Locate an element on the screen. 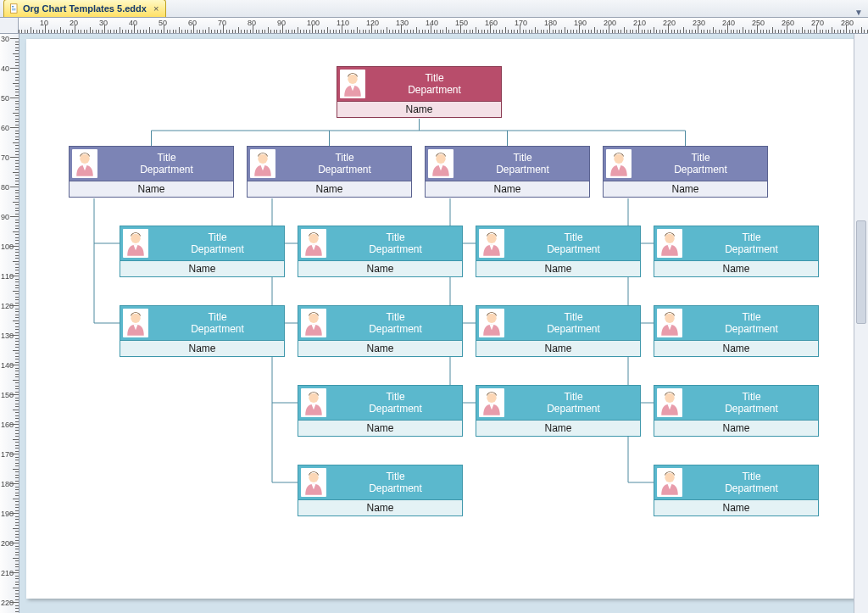 This screenshot has height=613, width=868. vruler-number: 70 is located at coordinates (5, 158).